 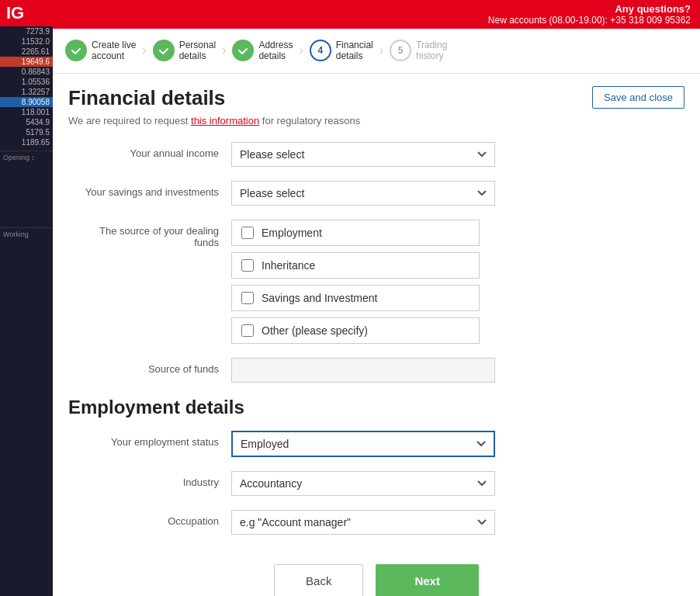 I want to click on industry-label: Industry, so click(x=150, y=480).